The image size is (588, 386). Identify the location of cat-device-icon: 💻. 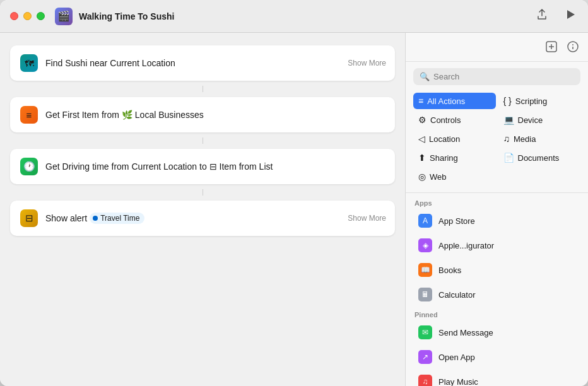
(509, 120).